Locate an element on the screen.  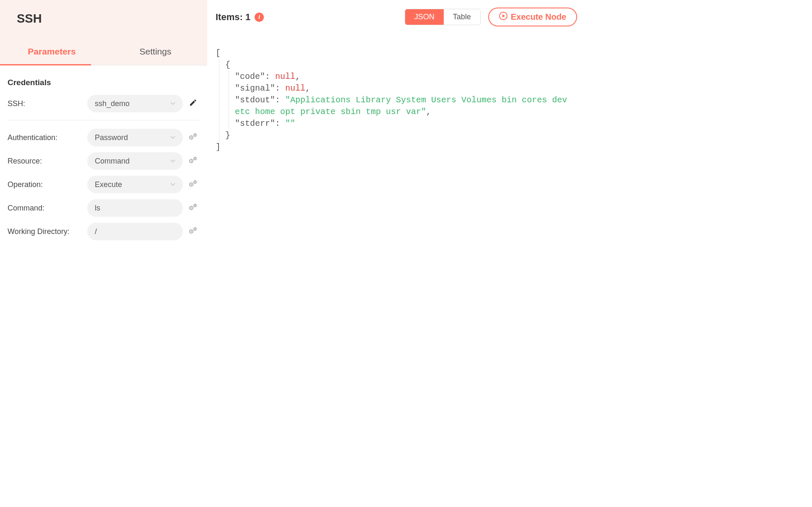
view-toggle: JSON Table is located at coordinates (443, 17).